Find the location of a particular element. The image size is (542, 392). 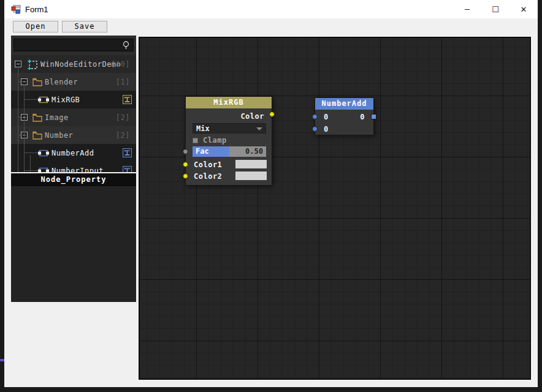

search-input is located at coordinates (69, 45).